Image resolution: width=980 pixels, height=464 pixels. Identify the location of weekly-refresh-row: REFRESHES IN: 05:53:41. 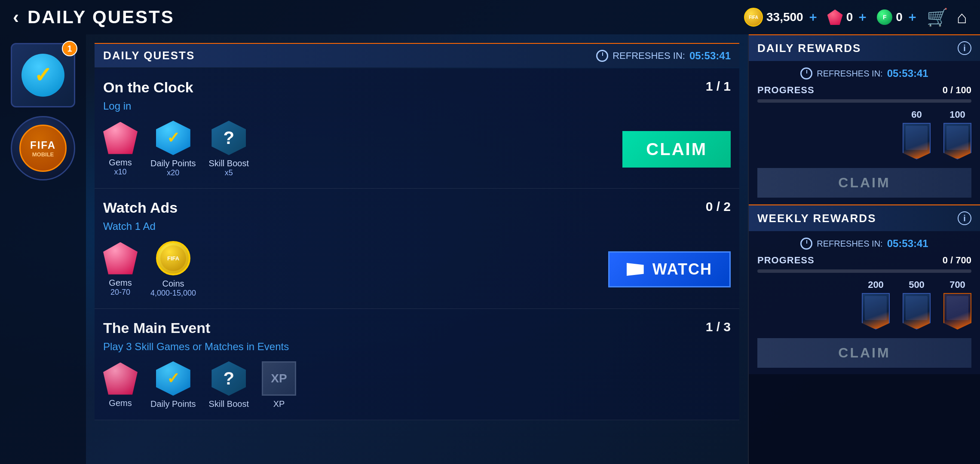
(864, 244).